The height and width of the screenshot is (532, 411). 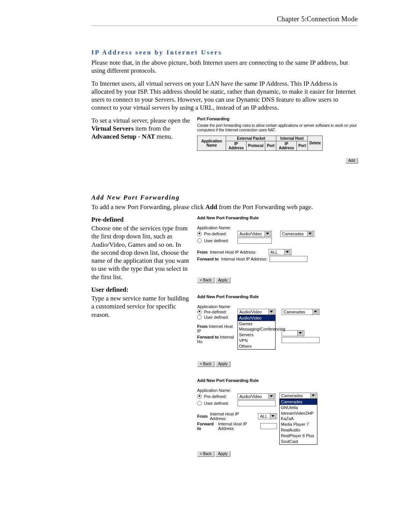 I want to click on list-item: Media Player 7, so click(x=298, y=424).